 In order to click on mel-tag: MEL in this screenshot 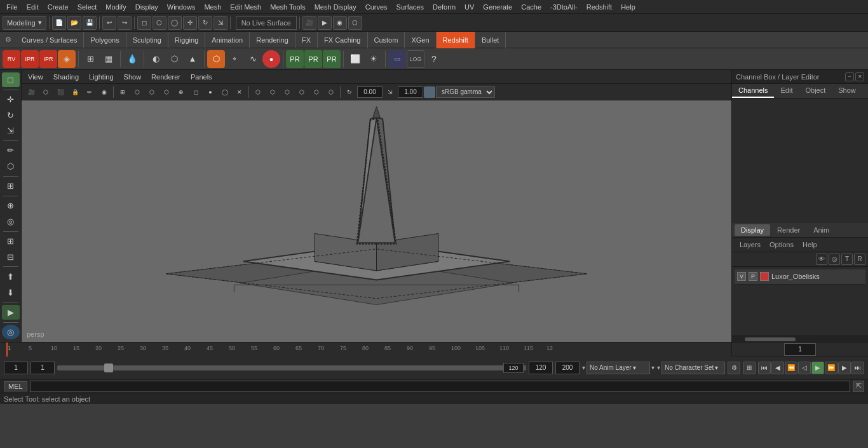, I will do `click(15, 386)`.